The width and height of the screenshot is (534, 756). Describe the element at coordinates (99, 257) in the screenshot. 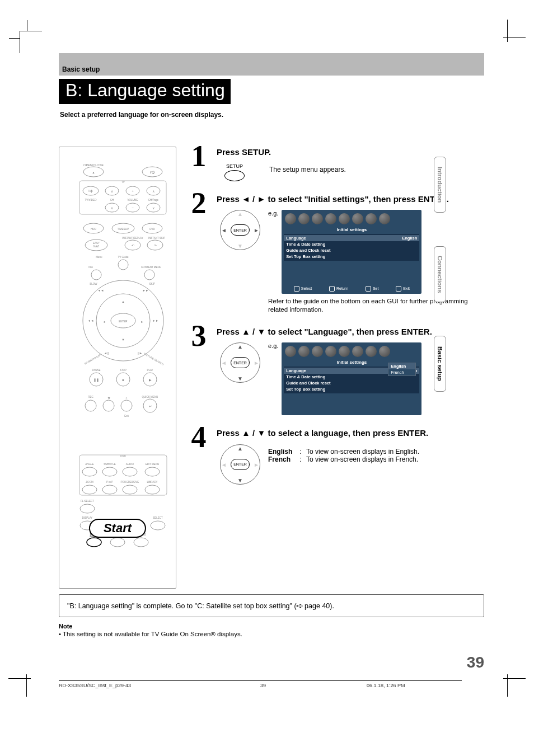

I see `svg-text: Menu` at that location.